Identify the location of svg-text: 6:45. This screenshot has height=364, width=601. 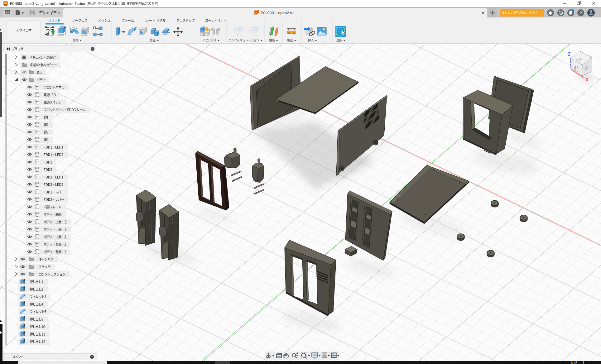
(574, 362).